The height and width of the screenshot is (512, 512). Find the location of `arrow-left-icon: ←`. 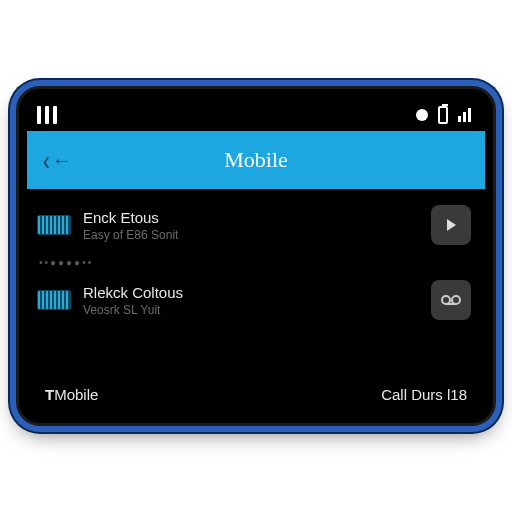

arrow-left-icon: ← is located at coordinates (62, 160).